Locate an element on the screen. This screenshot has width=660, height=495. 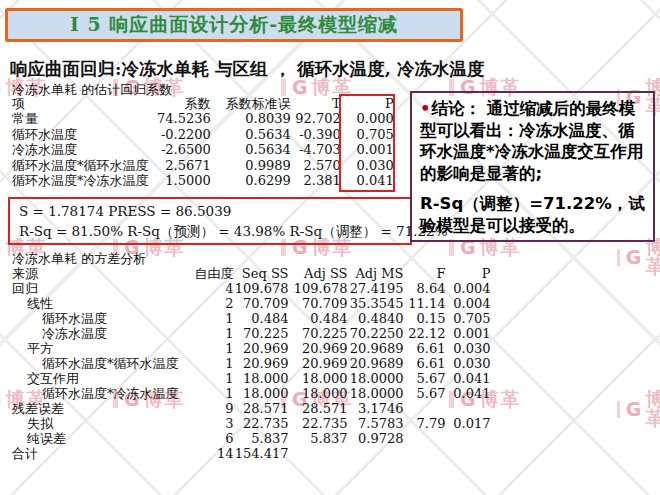
column-header: Adj SS is located at coordinates (318, 274).